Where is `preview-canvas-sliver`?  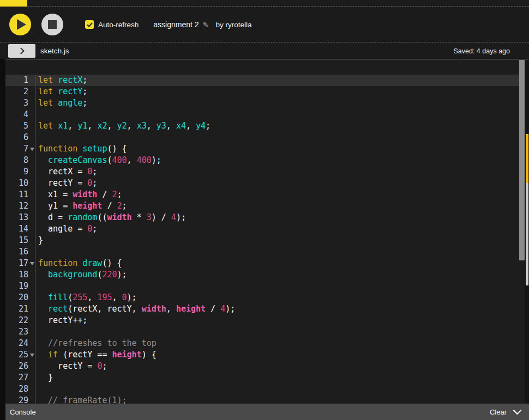 preview-canvas-sliver is located at coordinates (527, 234).